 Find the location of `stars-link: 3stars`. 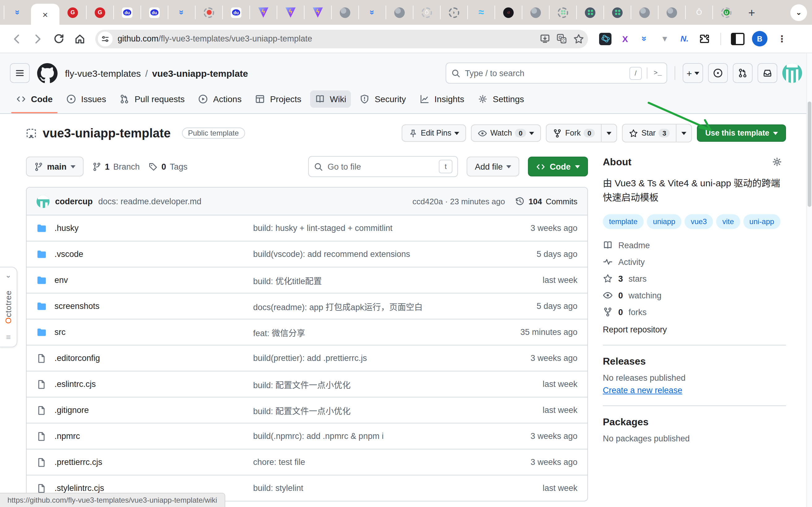

stars-link: 3stars is located at coordinates (694, 279).